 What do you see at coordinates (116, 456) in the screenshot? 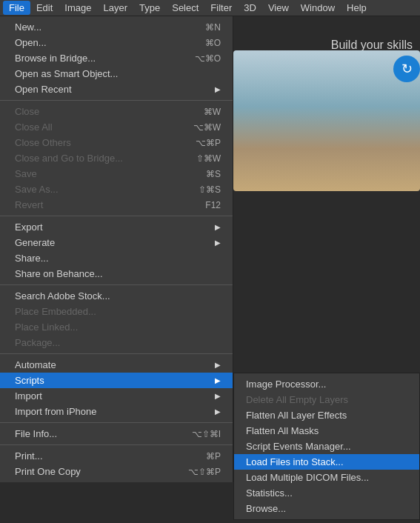
I see `menu-item-print: Print... ⌘P` at bounding box center [116, 456].